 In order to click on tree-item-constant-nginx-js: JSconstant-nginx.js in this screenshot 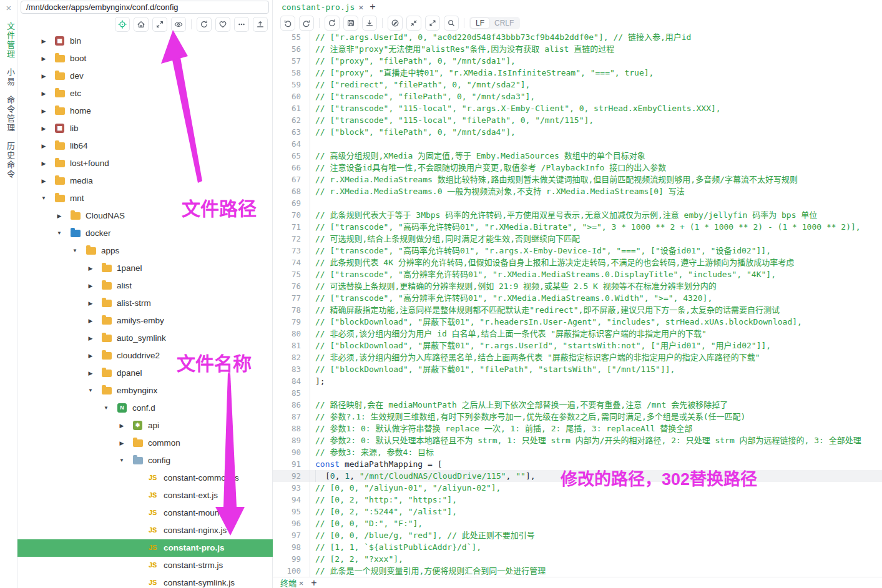, I will do `click(145, 531)`.